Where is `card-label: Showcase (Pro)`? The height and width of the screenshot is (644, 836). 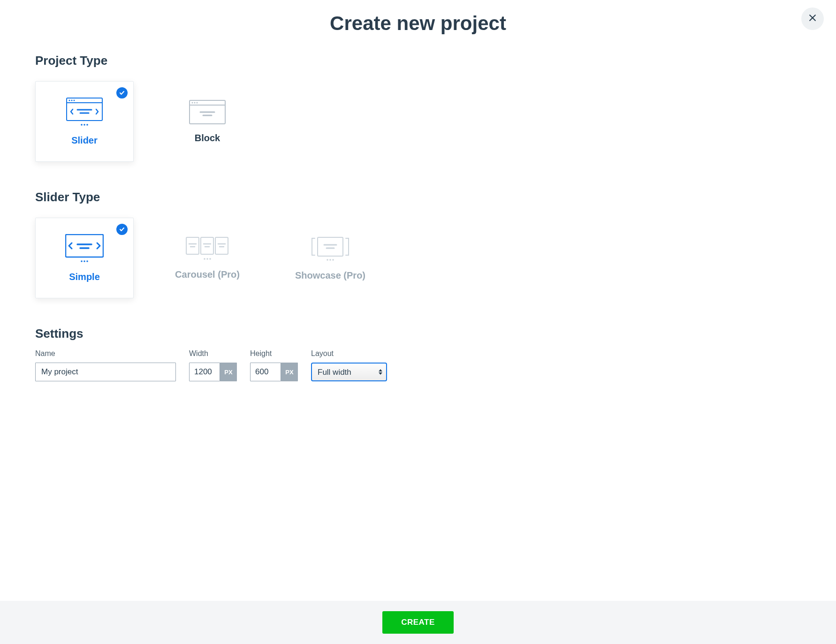
card-label: Showcase (Pro) is located at coordinates (330, 276).